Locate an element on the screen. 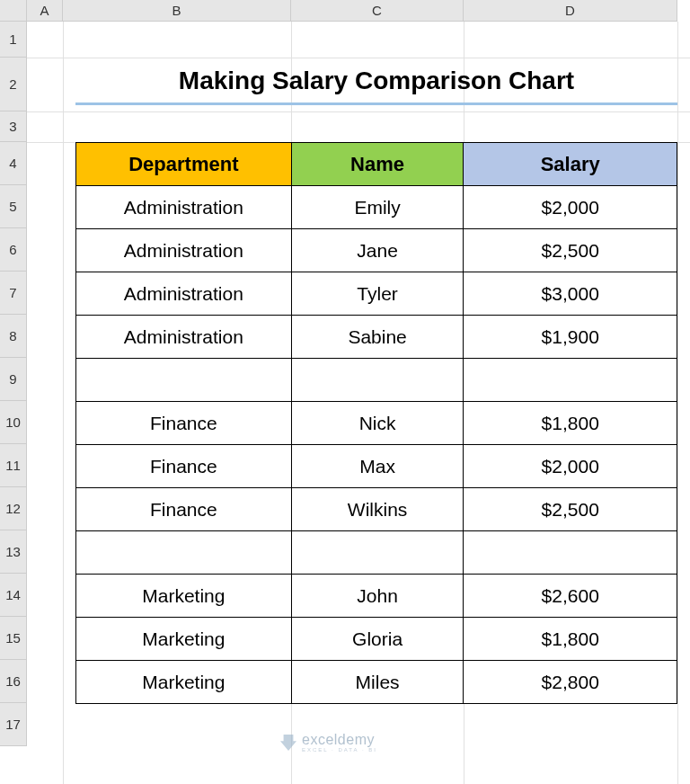  row-header-10: 10 is located at coordinates (13, 423).